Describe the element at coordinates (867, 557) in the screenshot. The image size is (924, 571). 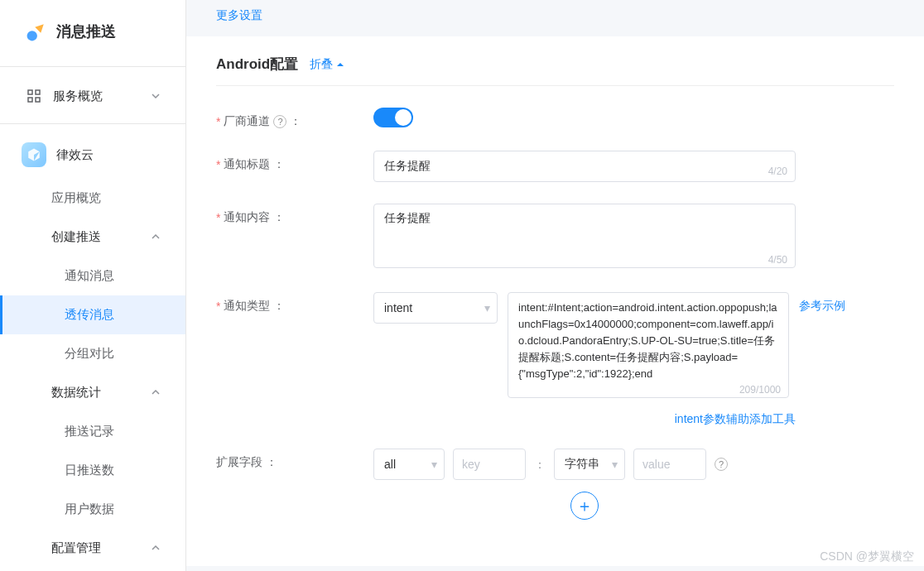
I see `watermark: CSDN @梦翼横空` at that location.